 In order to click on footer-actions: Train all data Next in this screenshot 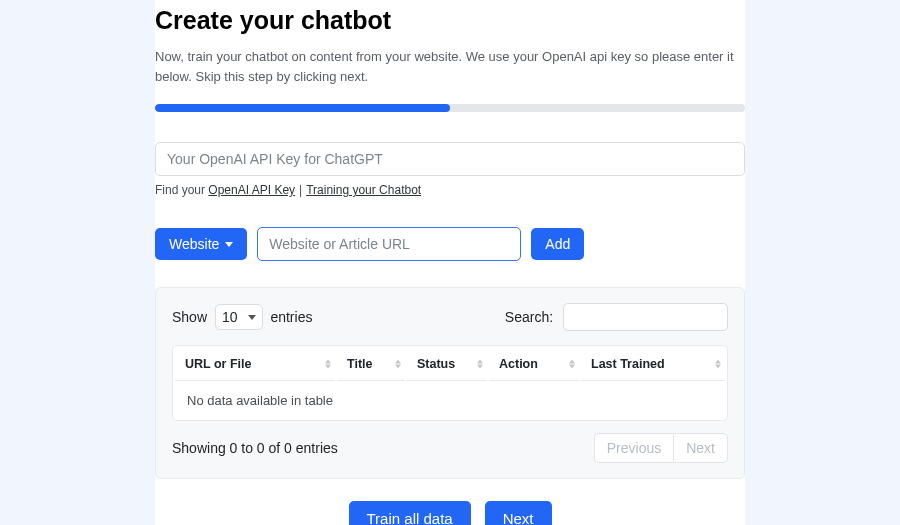, I will do `click(450, 513)`.